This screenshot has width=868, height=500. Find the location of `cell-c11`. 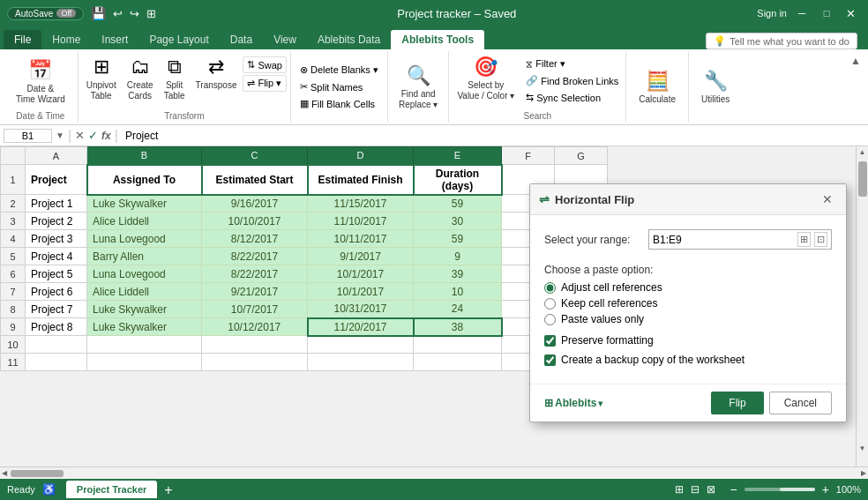

cell-c11 is located at coordinates (255, 362).